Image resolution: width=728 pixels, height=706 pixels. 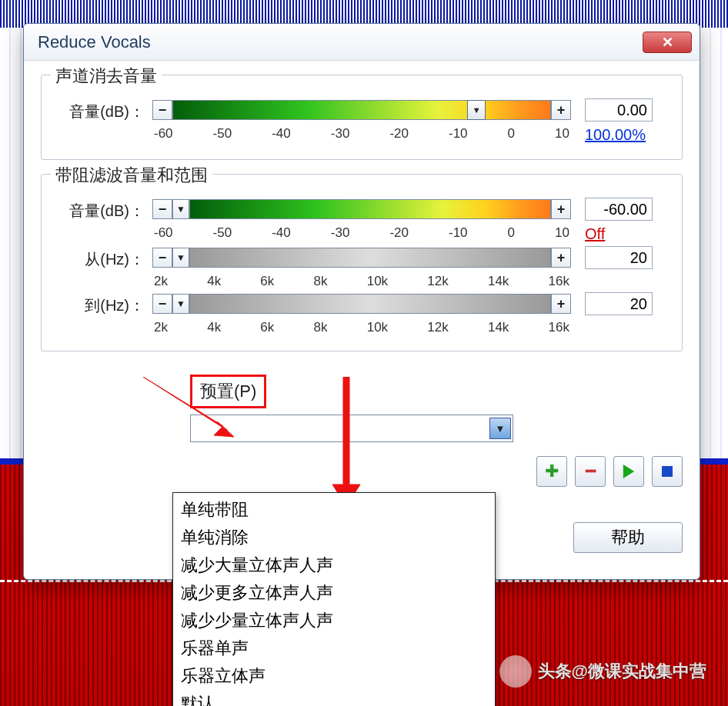 What do you see at coordinates (370, 304) in the screenshot?
I see `to-slider` at bounding box center [370, 304].